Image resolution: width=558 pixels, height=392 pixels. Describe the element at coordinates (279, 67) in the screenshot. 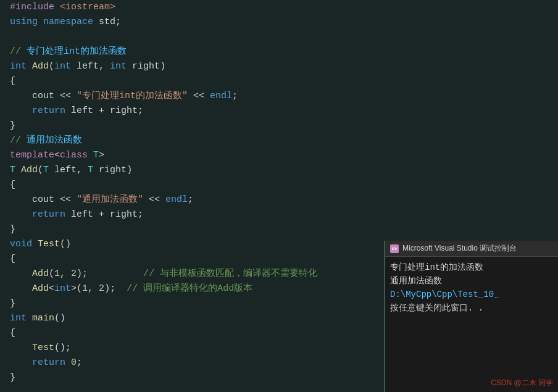

I see `code-line: int Add(int left, int right)` at that location.